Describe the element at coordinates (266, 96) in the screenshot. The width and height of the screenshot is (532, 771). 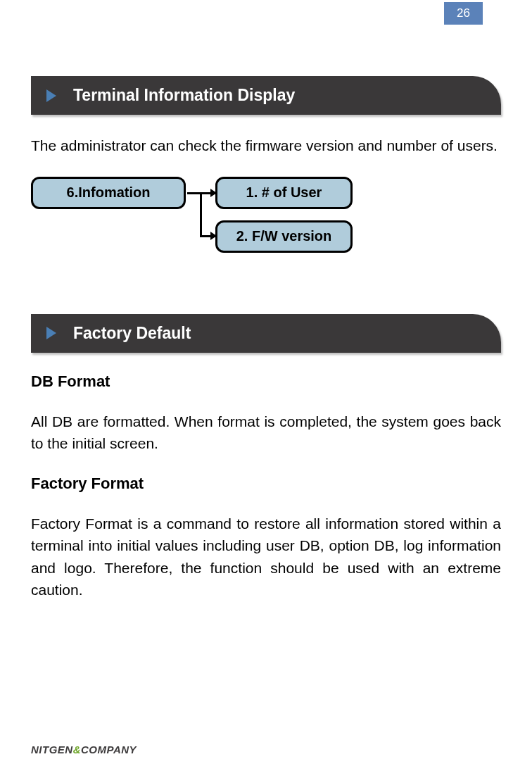
I see `section-header-terminal-info: Terminal Information Display` at that location.